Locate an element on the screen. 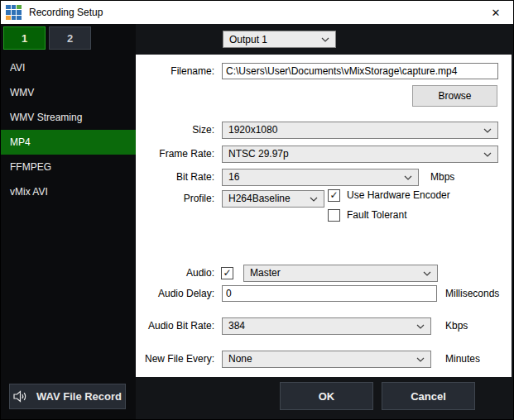 The width and height of the screenshot is (514, 420). titlebar: Recording Setup ✕ is located at coordinates (257, 12).